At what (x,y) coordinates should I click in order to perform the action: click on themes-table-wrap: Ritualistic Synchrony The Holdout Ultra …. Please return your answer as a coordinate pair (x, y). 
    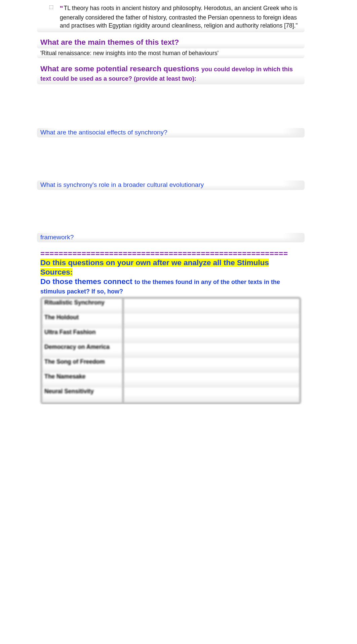
    Looking at the image, I should click on (171, 351).